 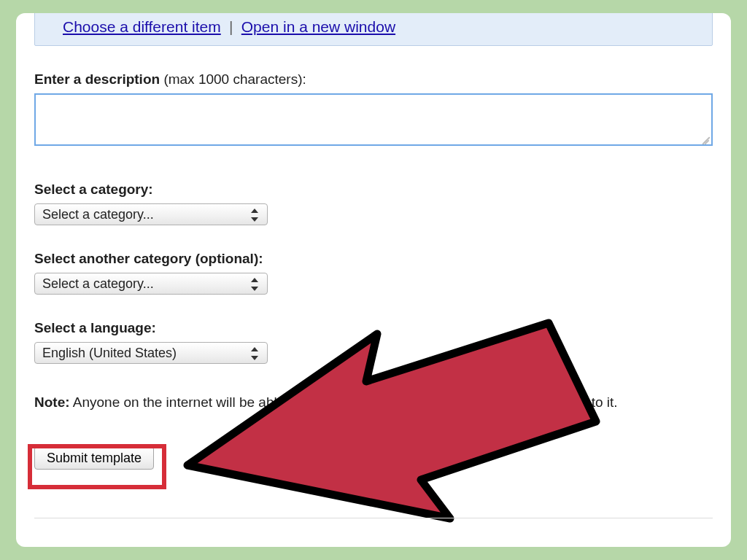 What do you see at coordinates (233, 79) in the screenshot?
I see `description-label-suffix: (max 1000 characters):` at bounding box center [233, 79].